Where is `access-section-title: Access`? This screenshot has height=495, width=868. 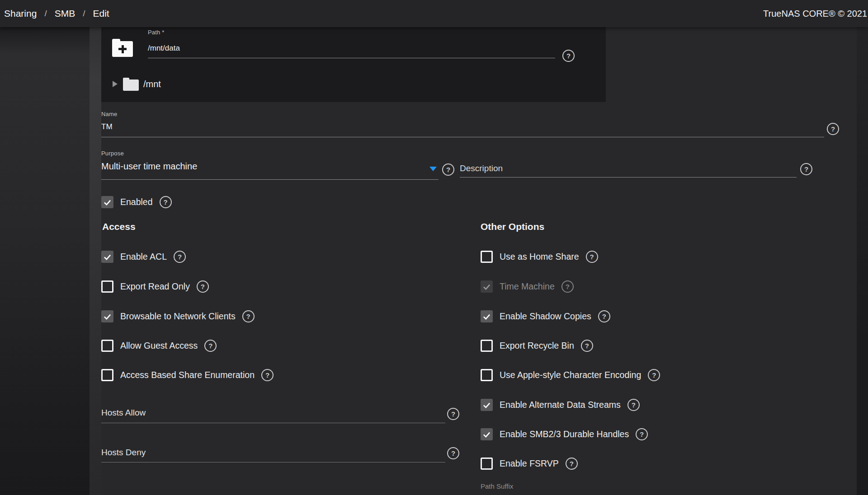 access-section-title: Access is located at coordinates (119, 227).